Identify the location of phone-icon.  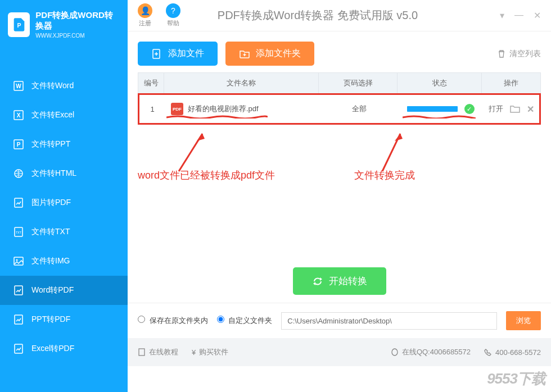
(488, 352).